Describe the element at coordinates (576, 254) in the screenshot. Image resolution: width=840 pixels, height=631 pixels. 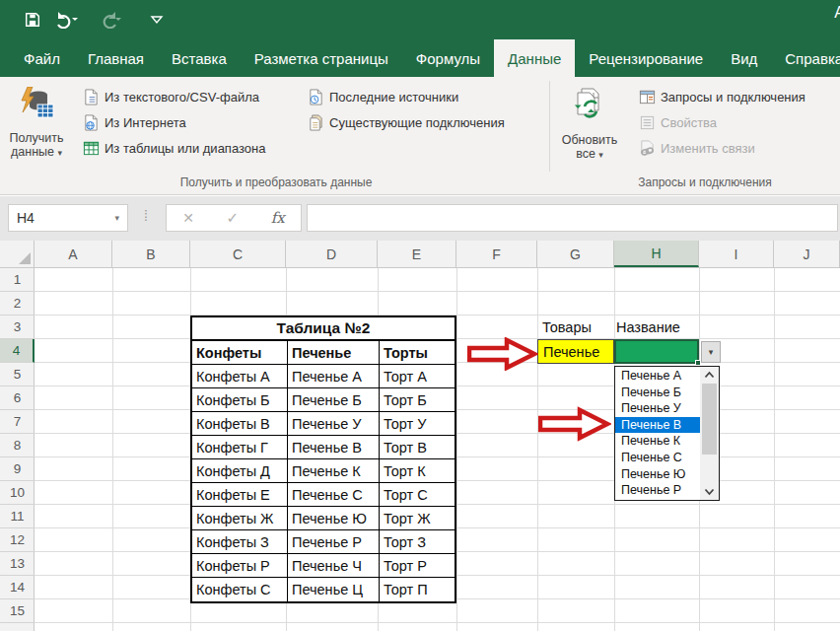
I see `column-header-g: G` at that location.